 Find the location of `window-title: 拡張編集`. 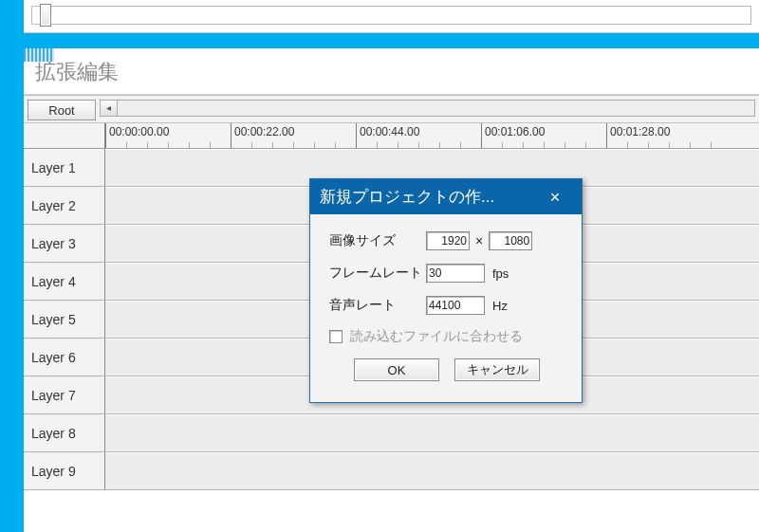

window-title: 拡張編集 is located at coordinates (391, 72).